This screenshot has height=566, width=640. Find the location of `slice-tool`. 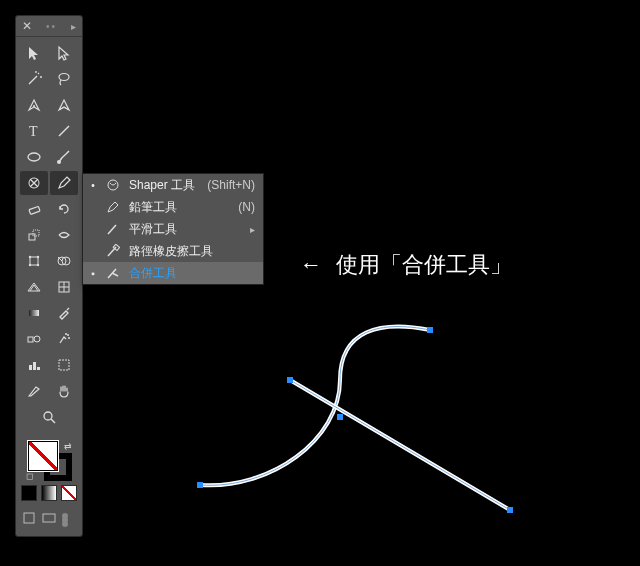

slice-tool is located at coordinates (34, 391).